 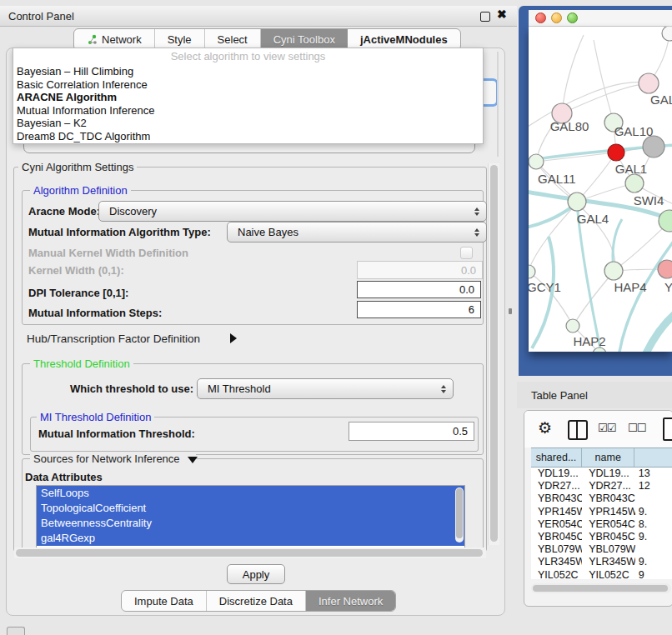 I want to click on tab-label: Cyni Toolbox, so click(x=304, y=40).